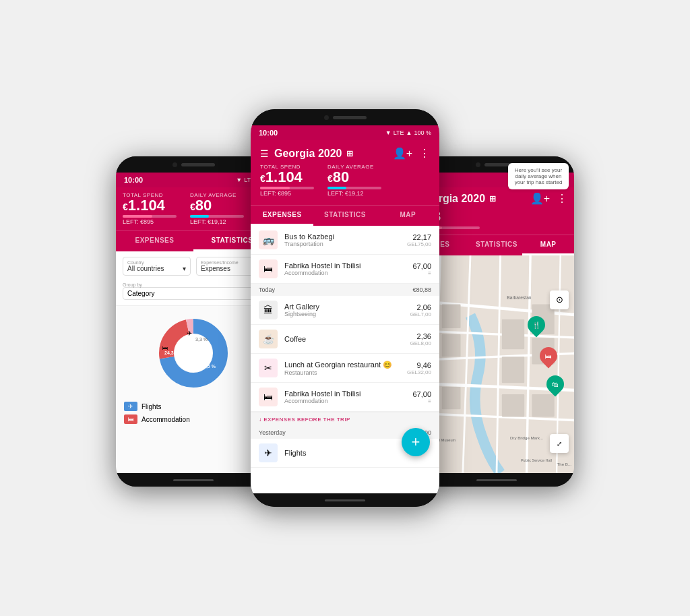 The image size is (690, 616). I want to click on total-spend-left: TOTAL SPEND €1.104 LEFT: €895, so click(150, 209).